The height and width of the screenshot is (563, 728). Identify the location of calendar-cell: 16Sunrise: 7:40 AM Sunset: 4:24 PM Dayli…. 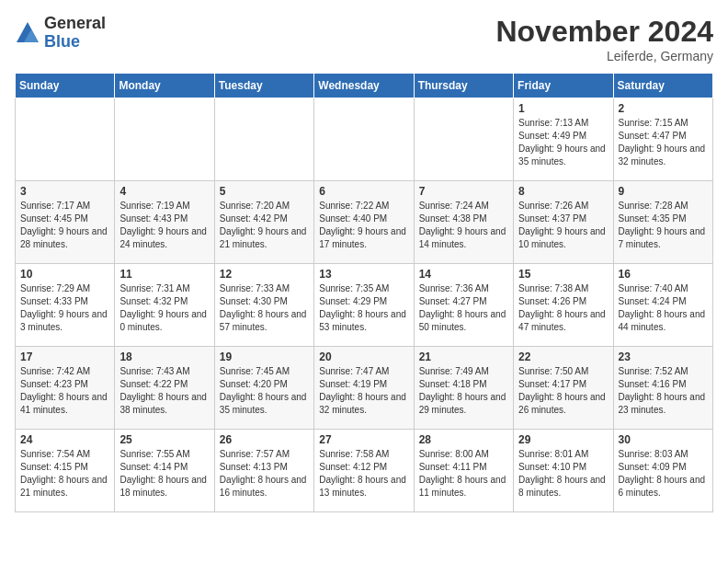
(663, 305).